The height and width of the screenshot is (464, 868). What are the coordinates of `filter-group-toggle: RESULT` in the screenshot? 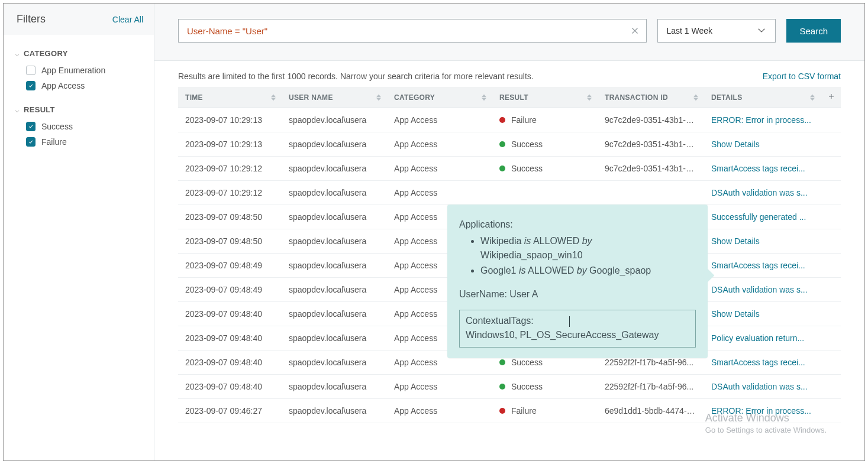 It's located at (84, 110).